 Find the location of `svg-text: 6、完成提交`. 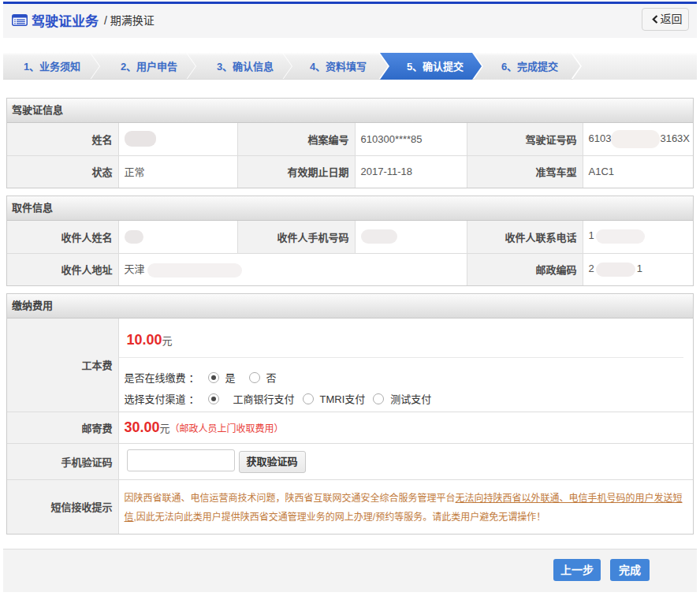

svg-text: 6、完成提交 is located at coordinates (530, 66).